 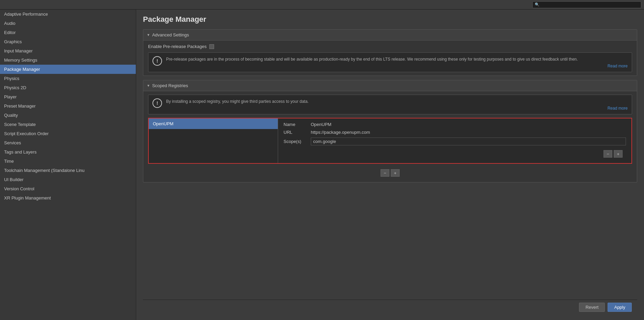 What do you see at coordinates (157, 61) in the screenshot?
I see `info-icon: !` at bounding box center [157, 61].